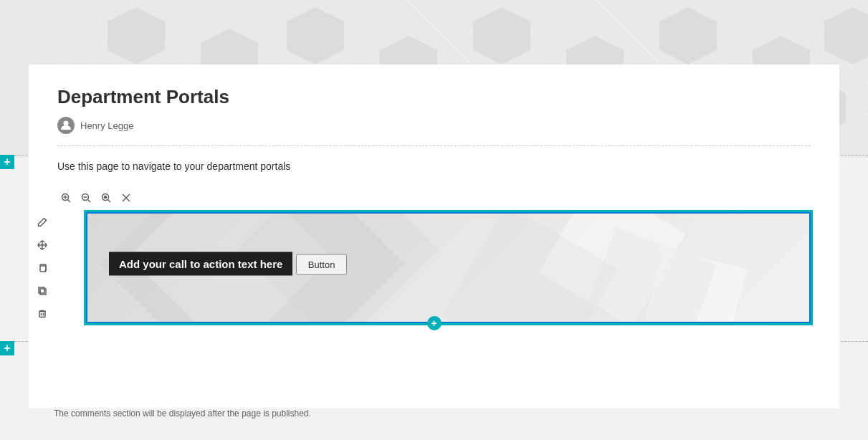 Image resolution: width=868 pixels, height=440 pixels. What do you see at coordinates (42, 245) in the screenshot?
I see `move-button` at bounding box center [42, 245].